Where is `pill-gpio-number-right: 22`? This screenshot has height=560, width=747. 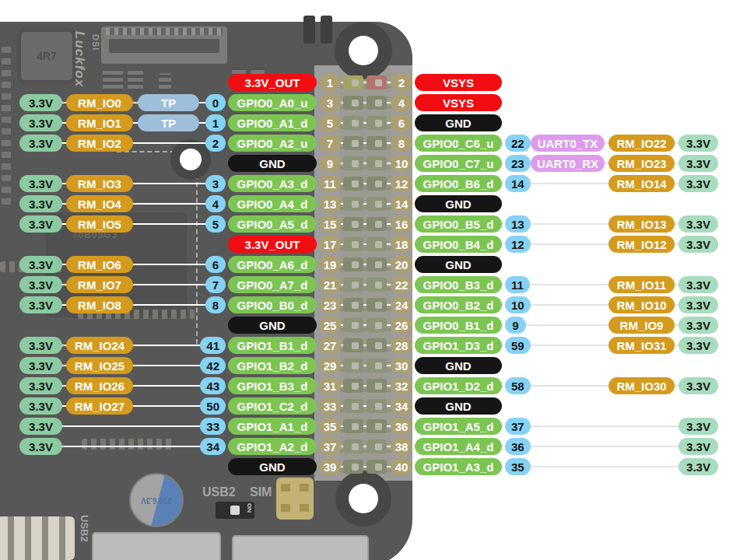 pill-gpio-number-right: 22 is located at coordinates (518, 143).